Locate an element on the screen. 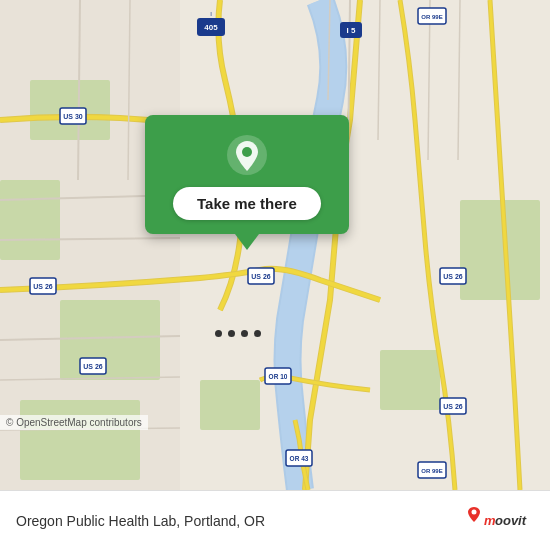 The width and height of the screenshot is (550, 550). svg-text: 405 is located at coordinates (211, 28).